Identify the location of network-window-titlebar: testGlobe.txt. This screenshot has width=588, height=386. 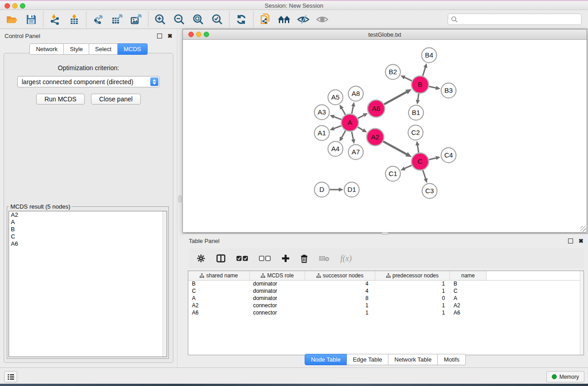
(385, 34).